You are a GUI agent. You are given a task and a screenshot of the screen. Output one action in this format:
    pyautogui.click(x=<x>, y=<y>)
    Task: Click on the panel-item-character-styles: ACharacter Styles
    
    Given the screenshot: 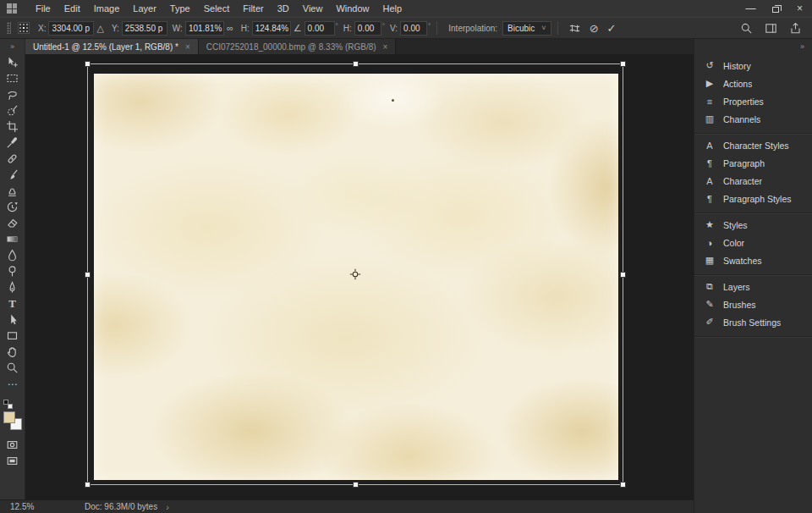 What is the action you would take?
    pyautogui.click(x=753, y=146)
    